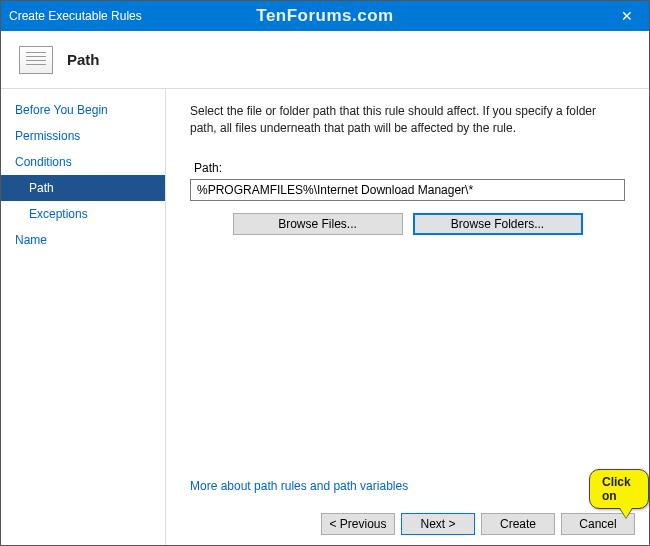 This screenshot has height=546, width=650. Describe the element at coordinates (626, 16) in the screenshot. I see `close-button: ✕` at that location.